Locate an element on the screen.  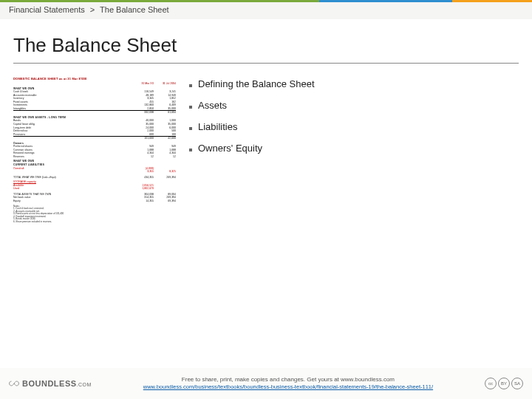
thumb-notes: Notes: 1. Cash & bank excl. restricted. … is located at coordinates (95, 214).